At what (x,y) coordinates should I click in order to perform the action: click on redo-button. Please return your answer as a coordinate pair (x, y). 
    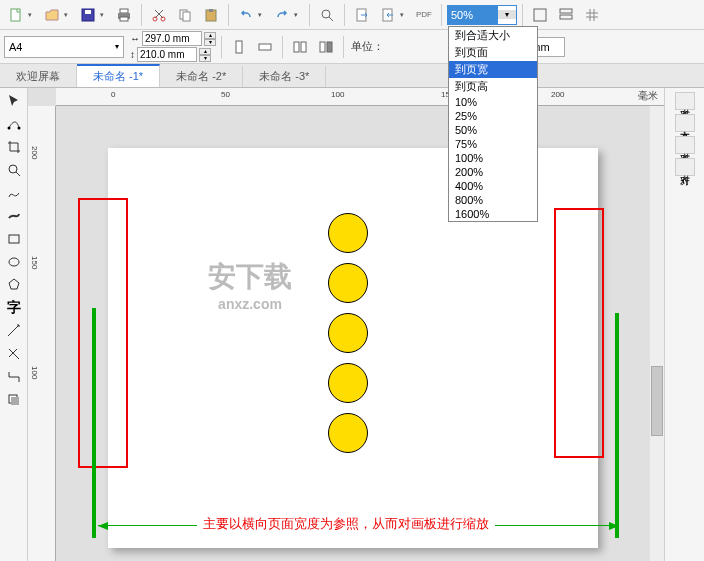
    Looking at the image, I should click on (282, 15).